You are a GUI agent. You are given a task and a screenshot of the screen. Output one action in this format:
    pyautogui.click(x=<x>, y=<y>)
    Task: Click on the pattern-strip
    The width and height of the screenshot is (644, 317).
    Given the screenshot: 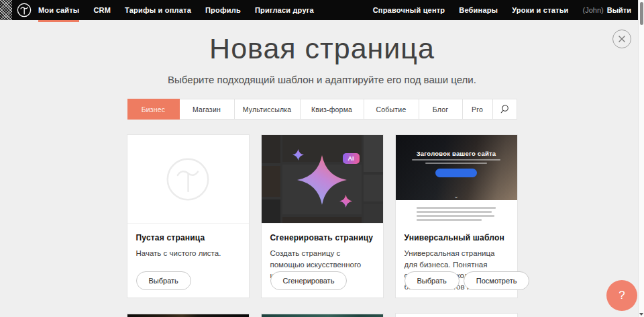 What is the action you would take?
    pyautogui.click(x=6, y=10)
    